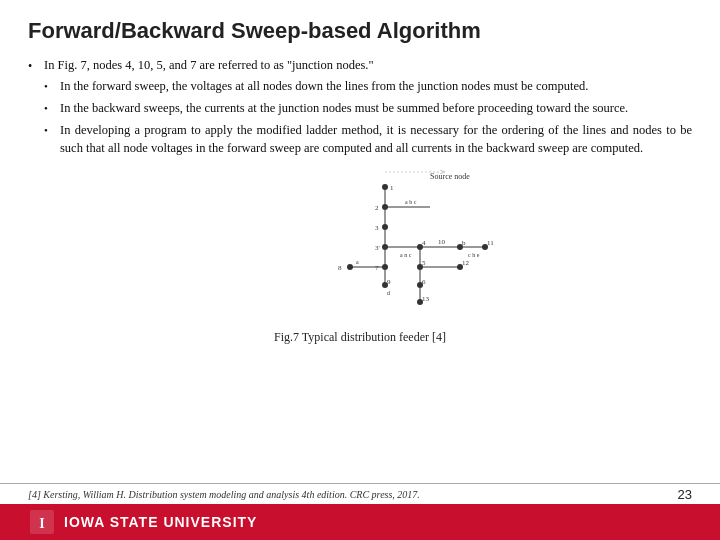 The width and height of the screenshot is (720, 540). What do you see at coordinates (42, 522) in the screenshot?
I see `university-logo-icon: I` at bounding box center [42, 522].